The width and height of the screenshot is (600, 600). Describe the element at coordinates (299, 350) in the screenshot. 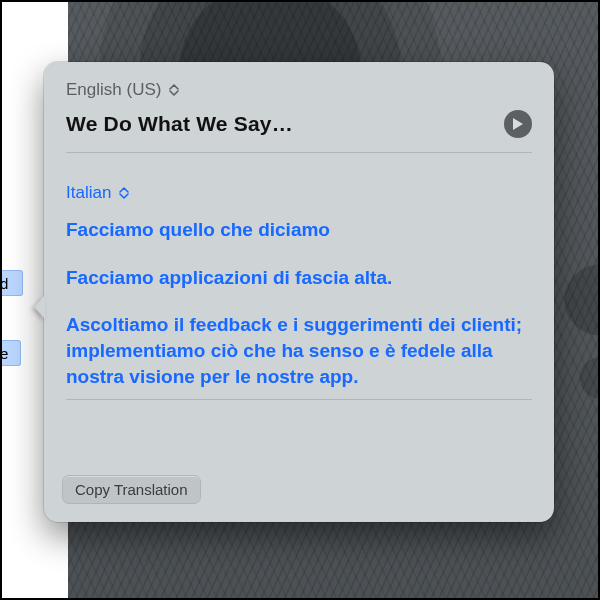

I see `translation-paragraph: Ascoltiamo il feedback e i suggerimenti …` at that location.